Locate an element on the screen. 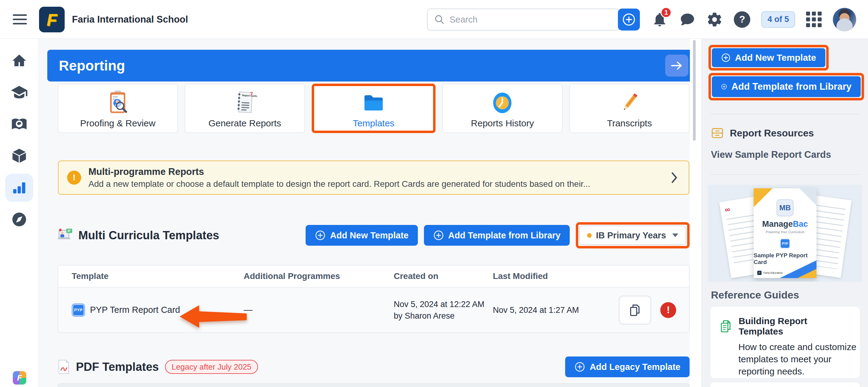  help-button: ? is located at coordinates (742, 20).